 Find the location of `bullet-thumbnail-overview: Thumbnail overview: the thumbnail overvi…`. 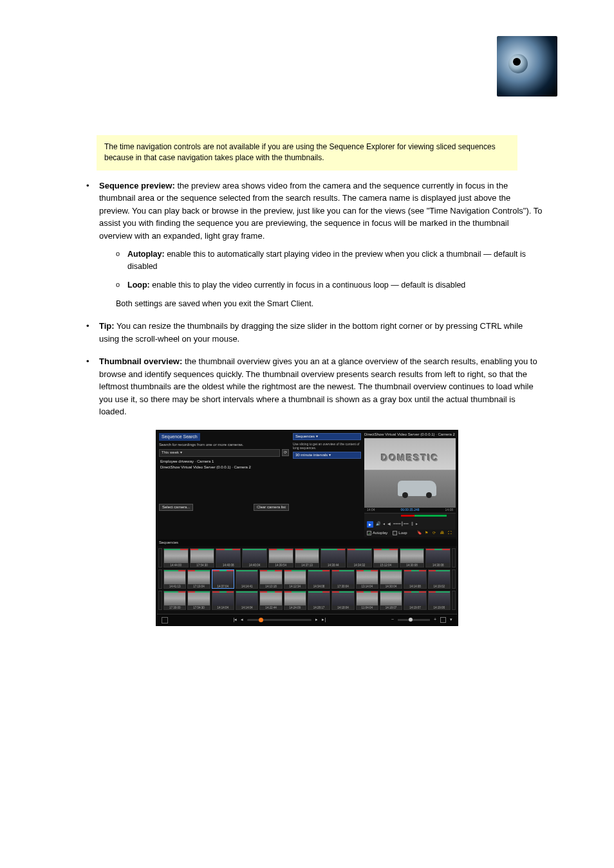

bullet-thumbnail-overview: Thumbnail overview: the thumbnail overvi… is located at coordinates (315, 387).